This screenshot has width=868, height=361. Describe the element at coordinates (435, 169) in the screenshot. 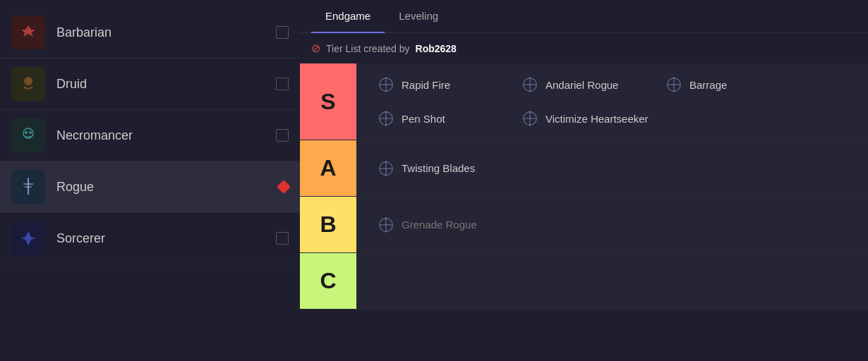

I see `build-item: Twisting Blades` at that location.